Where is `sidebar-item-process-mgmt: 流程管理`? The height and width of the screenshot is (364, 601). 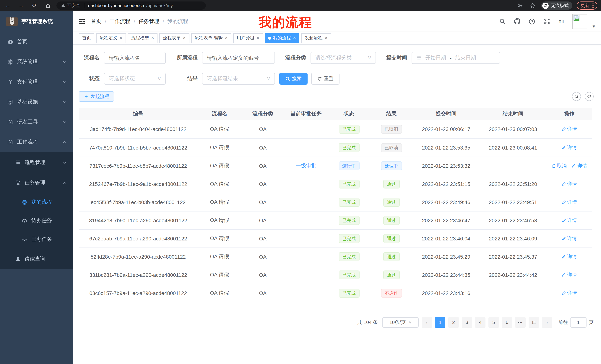 sidebar-item-process-mgmt: 流程管理 is located at coordinates (36, 162).